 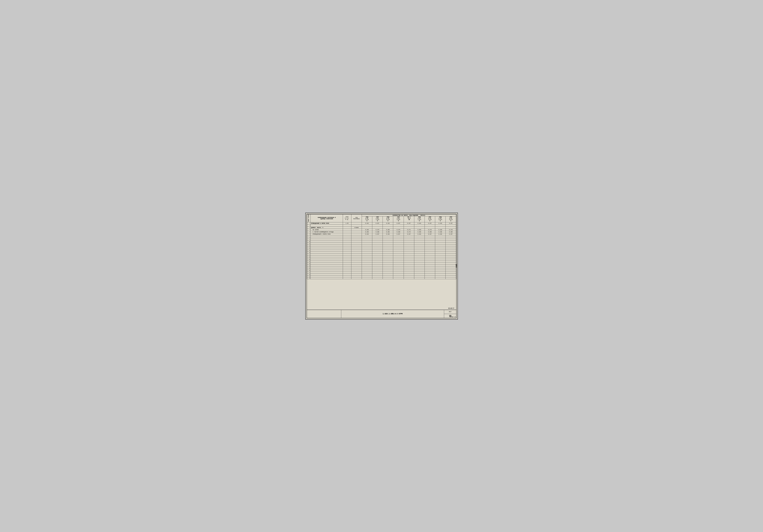 What do you see at coordinates (382, 249) in the screenshot?
I see `table-row: 14` at bounding box center [382, 249].